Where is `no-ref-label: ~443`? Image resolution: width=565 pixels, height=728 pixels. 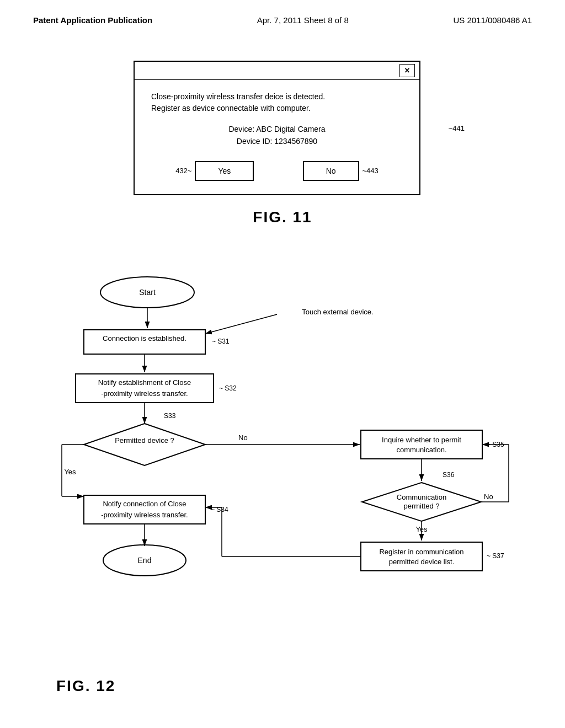
no-ref-label: ~443 is located at coordinates (371, 171).